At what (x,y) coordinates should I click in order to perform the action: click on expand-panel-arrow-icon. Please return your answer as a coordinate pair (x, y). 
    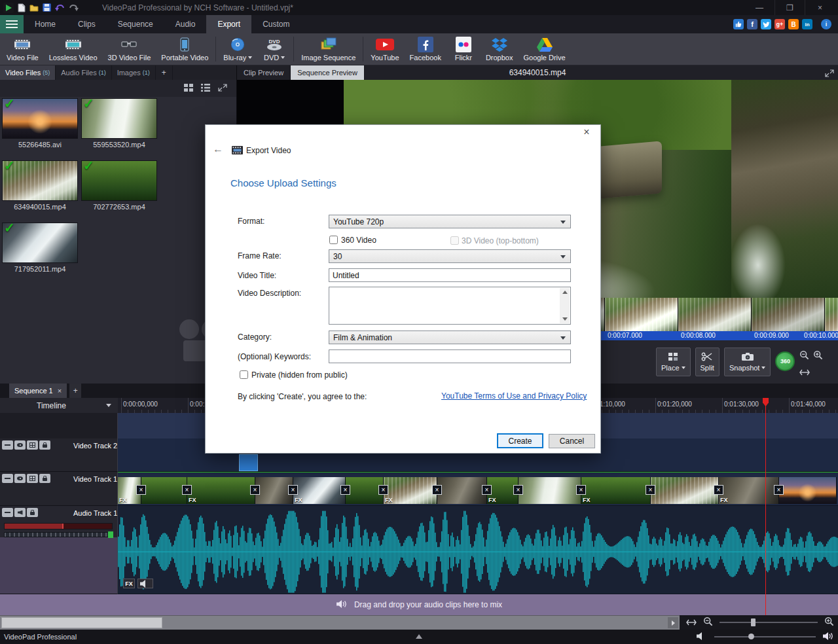
    Looking at the image, I should click on (419, 636).